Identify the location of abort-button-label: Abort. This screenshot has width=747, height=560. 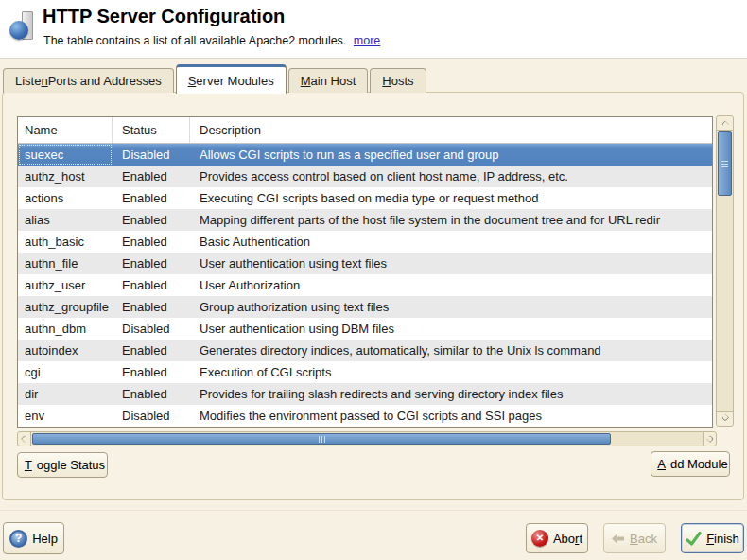
(567, 539).